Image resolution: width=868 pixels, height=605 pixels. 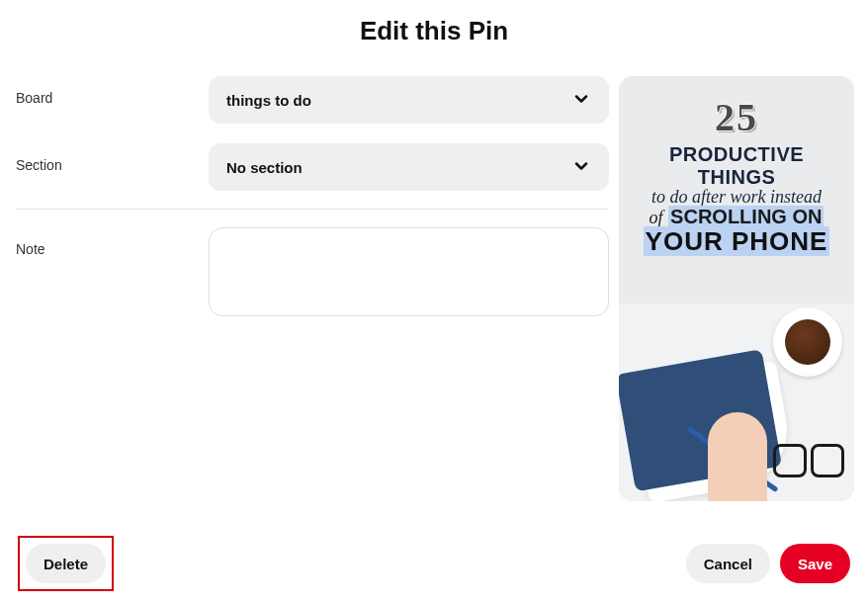 I want to click on pin-line1: PRODUCTIVE THINGS, so click(x=737, y=166).